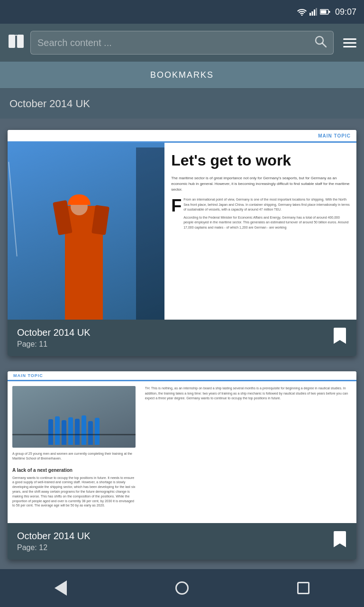  Describe the element at coordinates (248, 452) in the screenshot. I see `mag-col-right-2: TH: This is nothing, as an internship on…` at that location.